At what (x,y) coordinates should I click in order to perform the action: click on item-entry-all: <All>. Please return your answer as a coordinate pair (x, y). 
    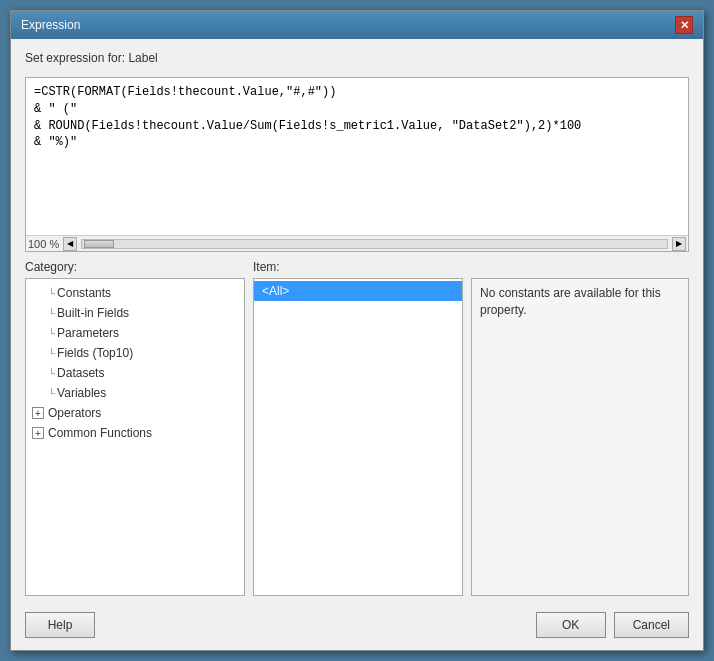
    Looking at the image, I should click on (358, 291).